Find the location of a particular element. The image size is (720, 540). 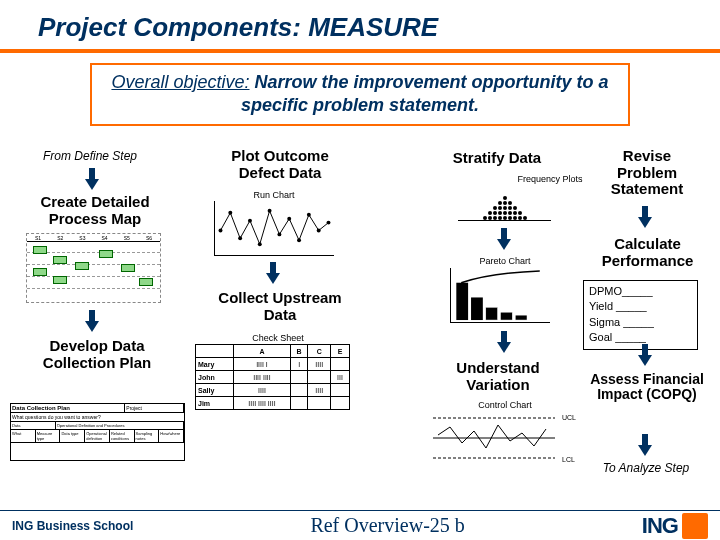

lcl-label: LCL is located at coordinates (568, 460).